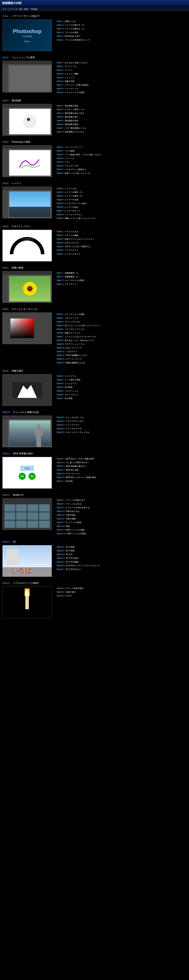 The height and width of the screenshot is (980, 189). What do you see at coordinates (27, 31) in the screenshot?
I see `thumb-title: Photoshop` at bounding box center [27, 31].